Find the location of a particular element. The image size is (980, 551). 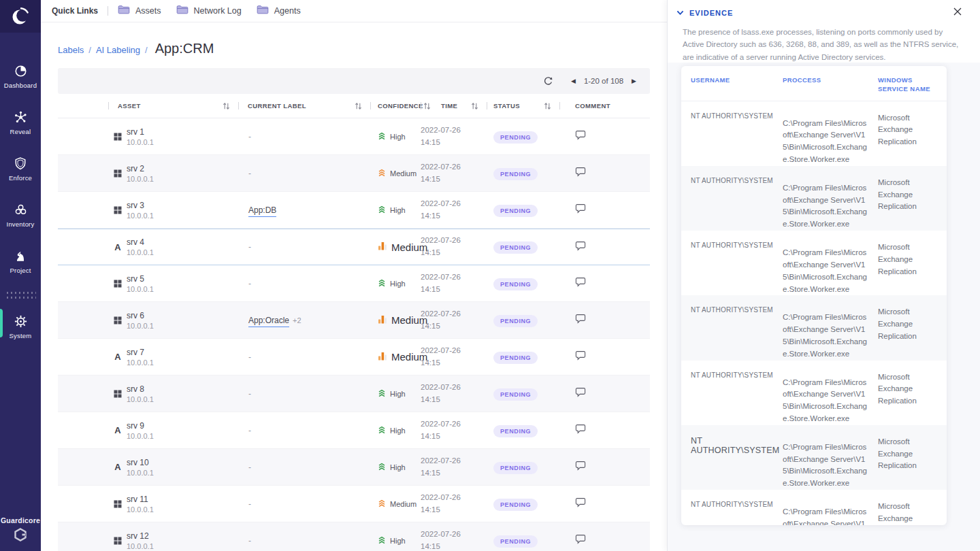

label-link: App:Oracle is located at coordinates (269, 321).